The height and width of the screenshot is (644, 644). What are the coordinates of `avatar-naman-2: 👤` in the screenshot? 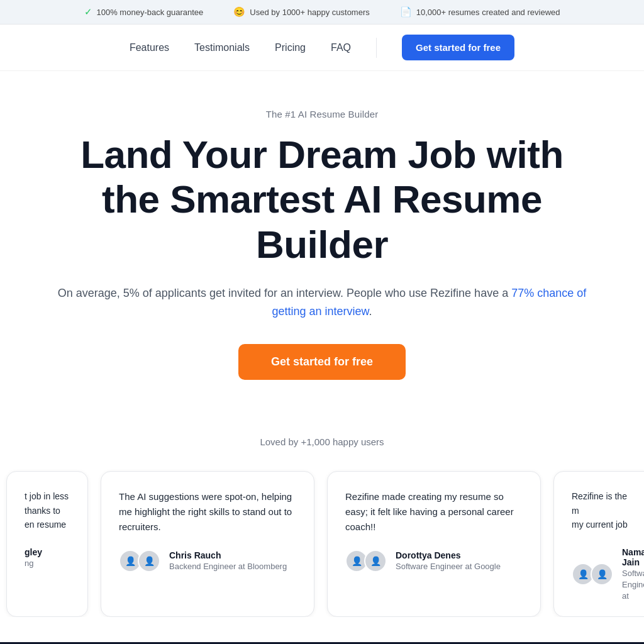 It's located at (602, 574).